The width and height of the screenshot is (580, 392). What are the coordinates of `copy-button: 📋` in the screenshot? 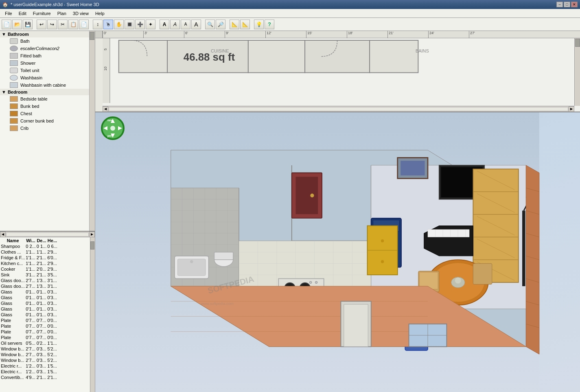 It's located at (73, 24).